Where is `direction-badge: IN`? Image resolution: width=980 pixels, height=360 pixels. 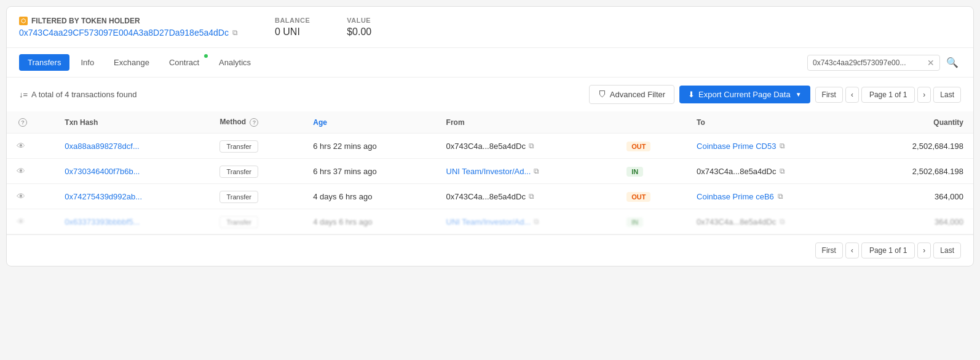 direction-badge: IN is located at coordinates (634, 222).